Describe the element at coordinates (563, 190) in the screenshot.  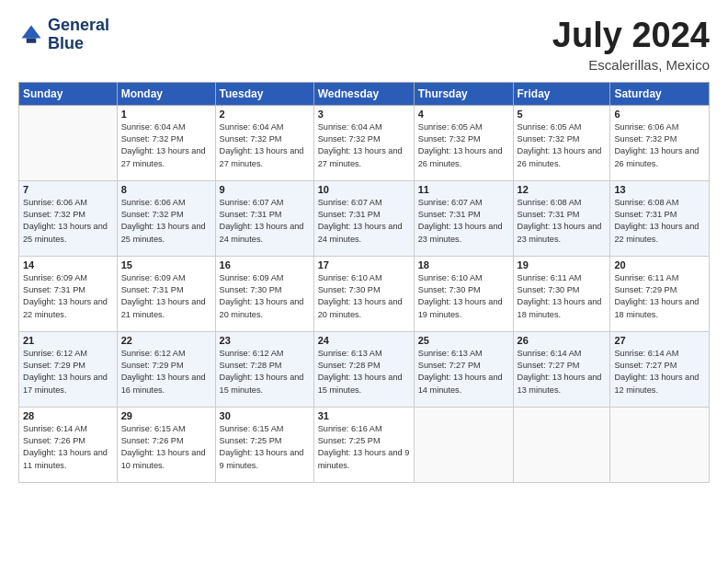
I see `day-number: 12` at that location.